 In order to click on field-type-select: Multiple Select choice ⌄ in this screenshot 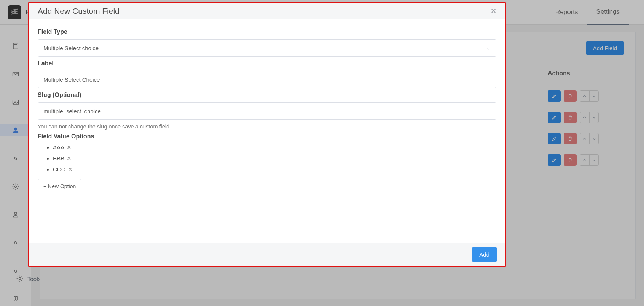, I will do `click(267, 48)`.